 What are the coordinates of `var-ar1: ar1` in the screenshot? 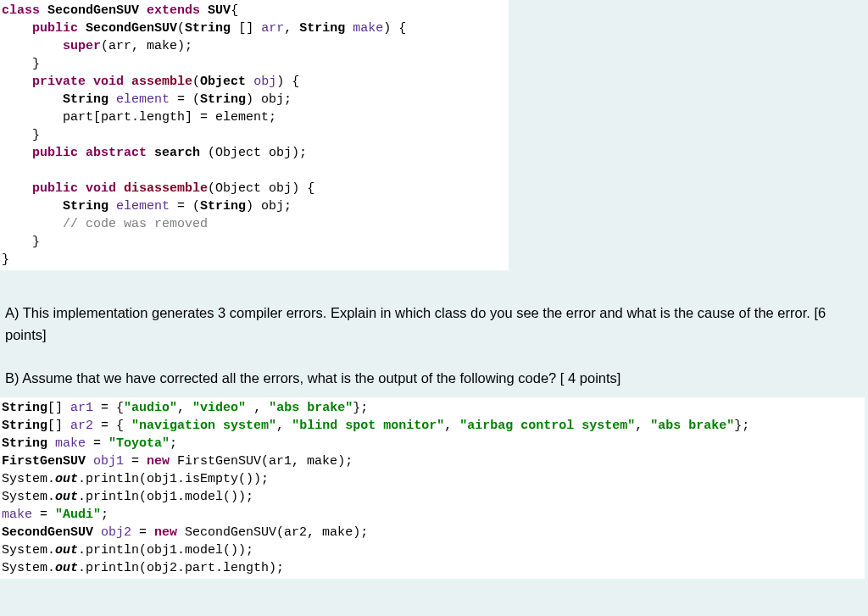 It's located at (81, 408).